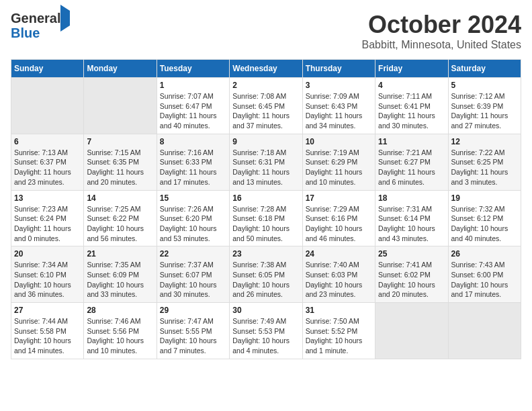 The height and width of the screenshot is (411, 532). Describe the element at coordinates (47, 279) in the screenshot. I see `day-info: Sunrise: 7:34 AM Sunset: 6:10 PM Dayligh…` at that location.